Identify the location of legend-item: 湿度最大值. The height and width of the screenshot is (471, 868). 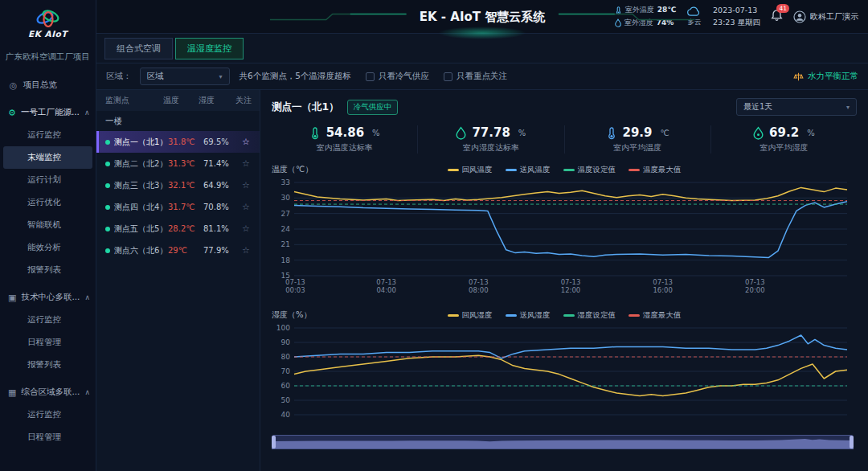
(655, 315).